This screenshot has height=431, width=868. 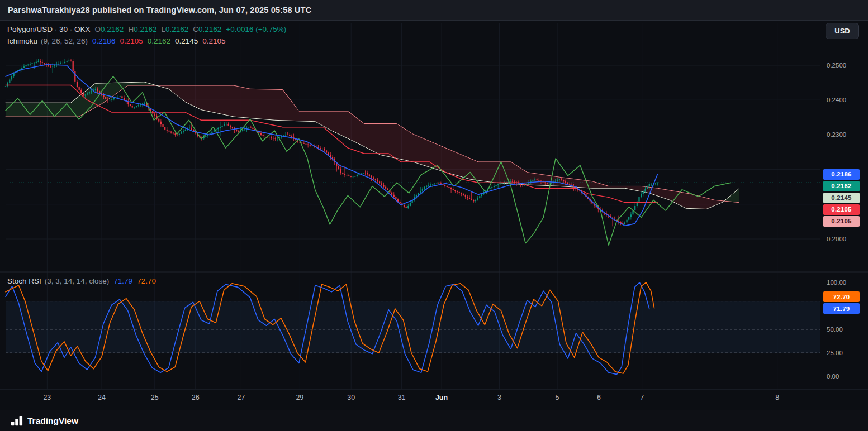 I want to click on symbol-title: Polygon/USD · 30 · OKX, so click(x=49, y=29).